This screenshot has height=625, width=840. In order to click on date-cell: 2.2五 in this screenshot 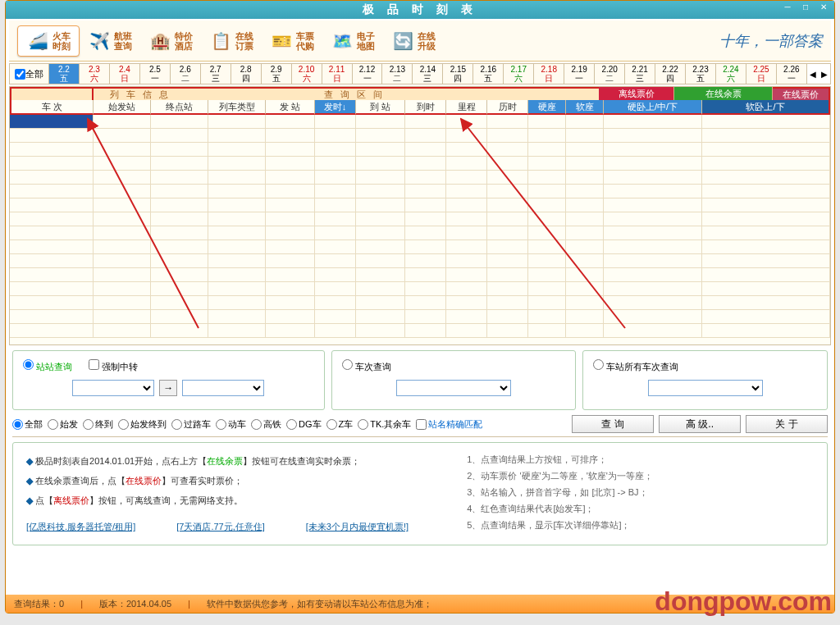, I will do `click(64, 74)`.